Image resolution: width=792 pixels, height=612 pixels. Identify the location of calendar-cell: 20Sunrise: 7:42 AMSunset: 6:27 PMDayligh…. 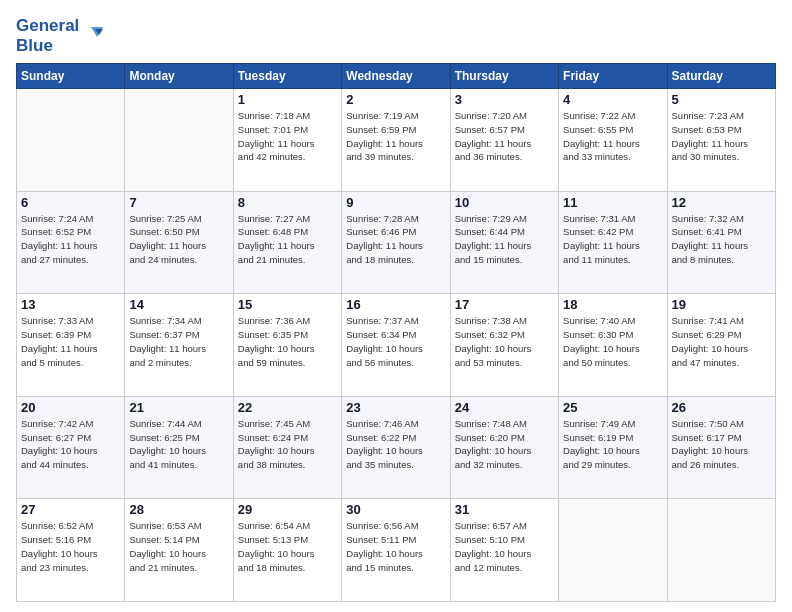
(71, 448).